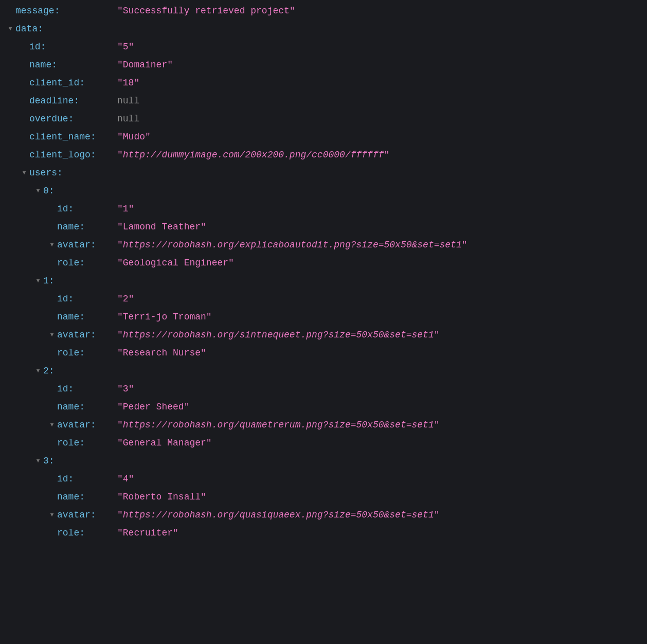 This screenshot has width=647, height=644. What do you see at coordinates (161, 353) in the screenshot?
I see `property-value-string: Research Nurse` at bounding box center [161, 353].